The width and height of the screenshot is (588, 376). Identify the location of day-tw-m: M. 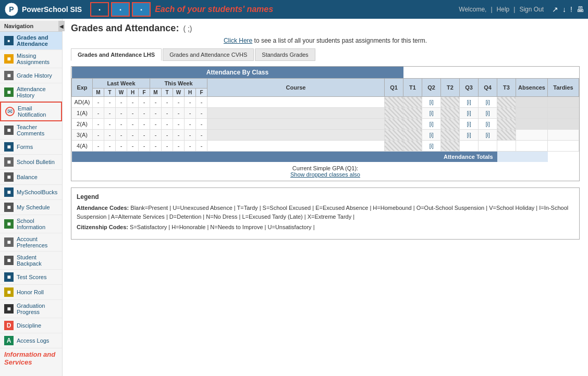
(156, 93).